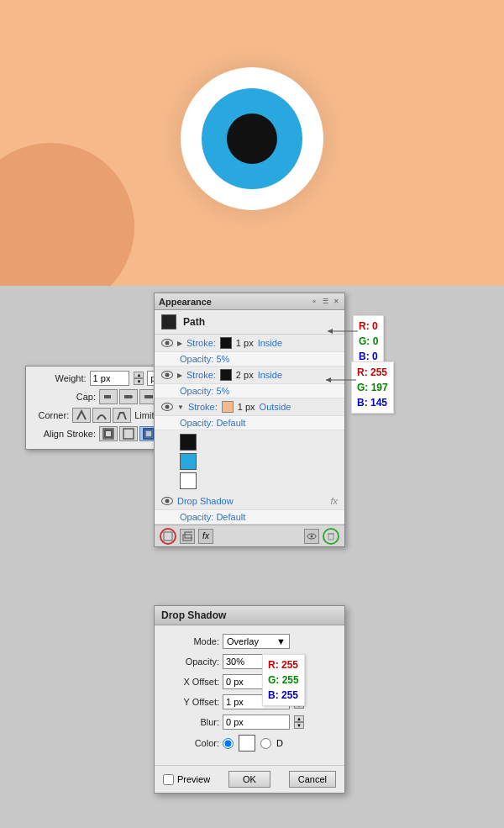 Image resolution: width=504 pixels, height=828 pixels. Describe the element at coordinates (336, 302) in the screenshot. I see `panel-close: ✕` at that location.